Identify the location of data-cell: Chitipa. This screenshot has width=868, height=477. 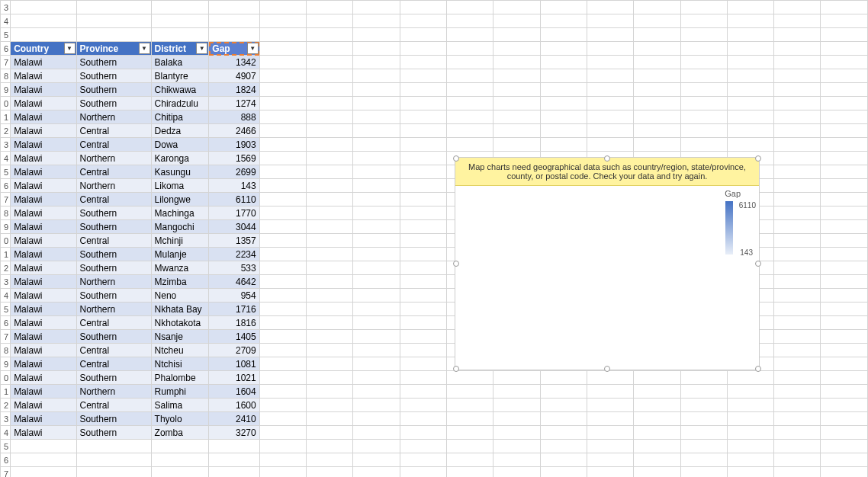
(180, 117).